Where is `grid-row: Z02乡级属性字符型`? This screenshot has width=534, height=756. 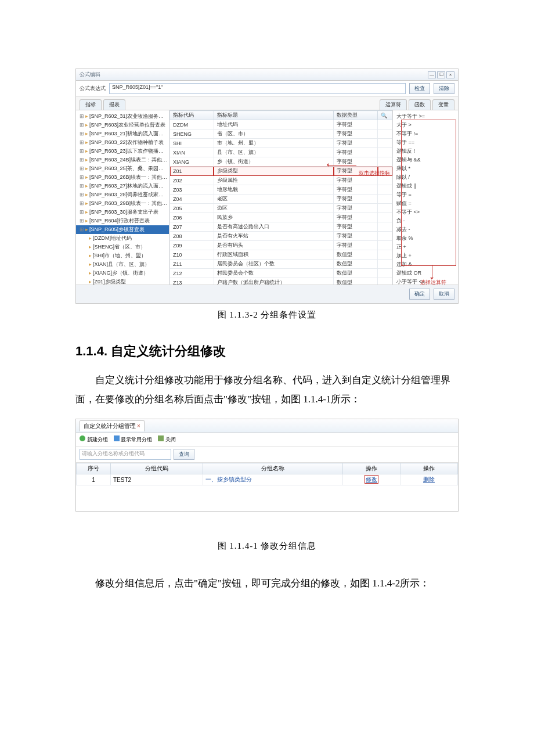 grid-row: Z02乡级属性字符型 is located at coordinates (281, 181).